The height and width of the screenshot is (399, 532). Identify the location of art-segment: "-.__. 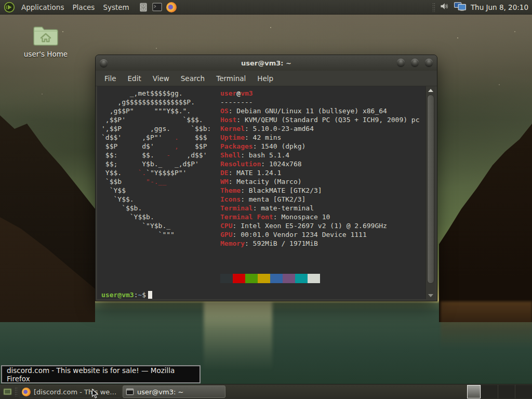
(156, 182).